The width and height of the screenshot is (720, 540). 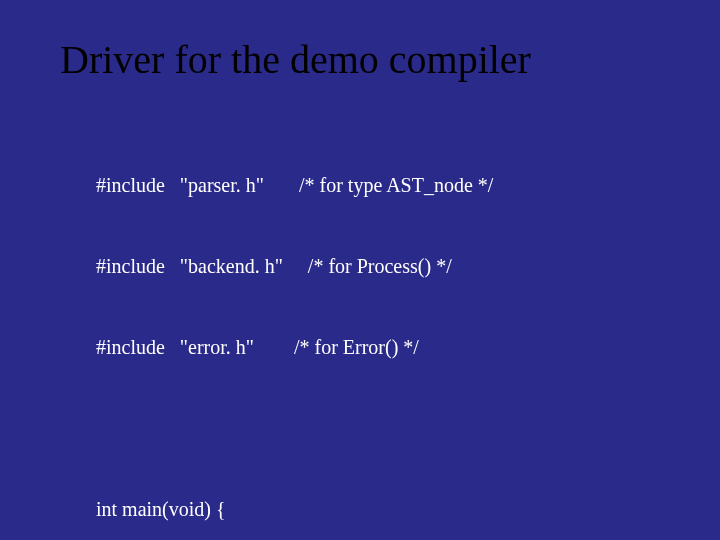 I want to click on code-line: int main(void) {, so click(x=378, y=510).